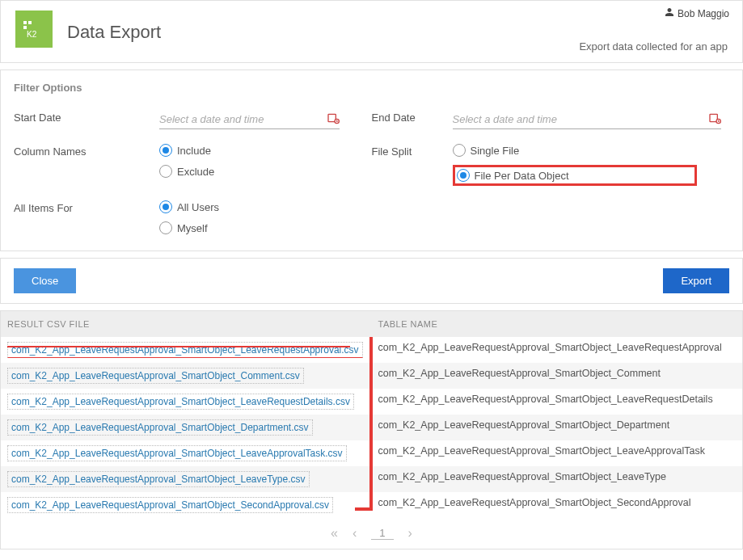 This screenshot has width=743, height=560. What do you see at coordinates (412, 116) in the screenshot?
I see `end-date-label: End Date` at bounding box center [412, 116].